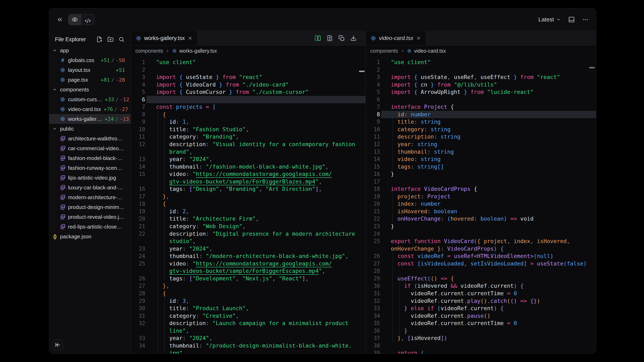 The height and width of the screenshot is (362, 644). Describe the element at coordinates (481, 182) in the screenshot. I see `code-line: 17` at that location.